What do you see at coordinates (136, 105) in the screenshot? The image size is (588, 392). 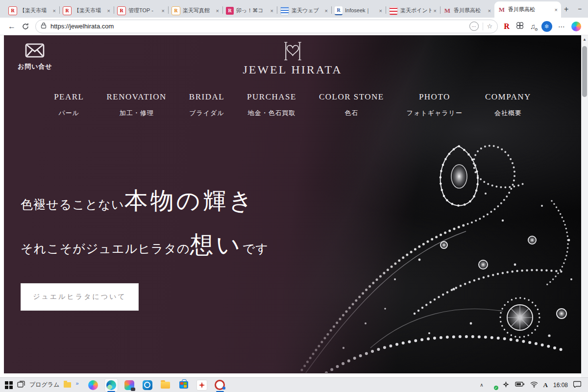 I see `nav-item-renovation: RENOVATION 加工・修理` at bounding box center [136, 105].